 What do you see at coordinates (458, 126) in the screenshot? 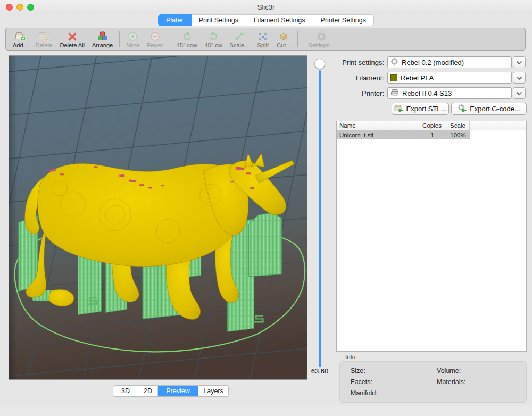
I see `column-header-scale: Scale` at bounding box center [458, 126].